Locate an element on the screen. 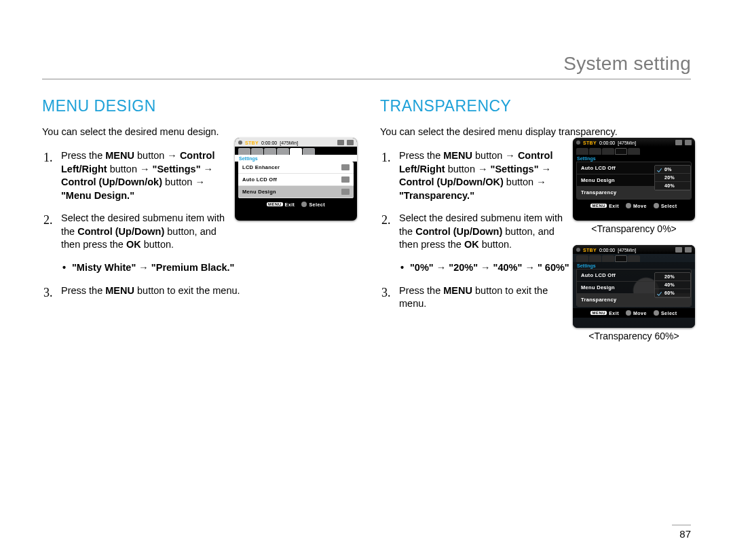 The image size is (733, 560). heading-transparency: TRANSPARENCY is located at coordinates (535, 106).